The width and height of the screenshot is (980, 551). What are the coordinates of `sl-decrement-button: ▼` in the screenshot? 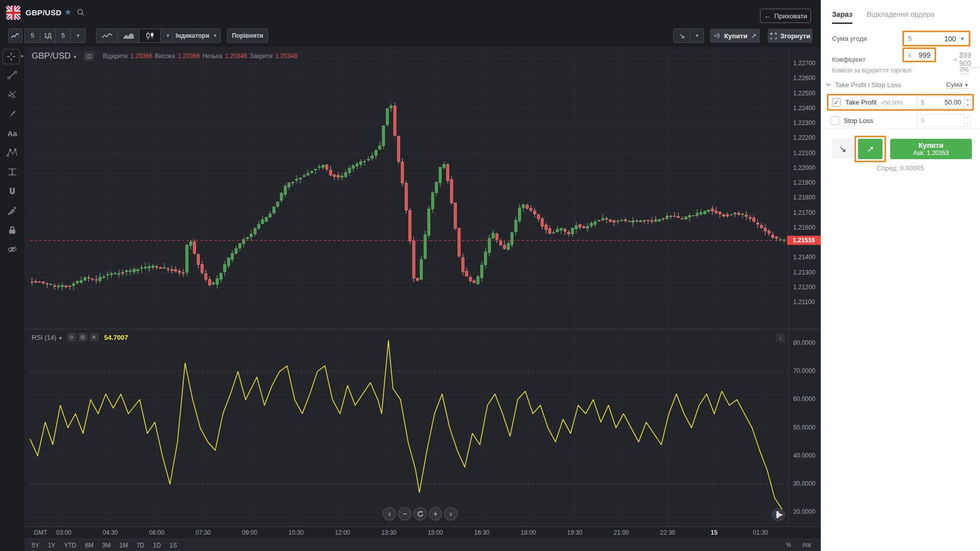 It's located at (968, 123).